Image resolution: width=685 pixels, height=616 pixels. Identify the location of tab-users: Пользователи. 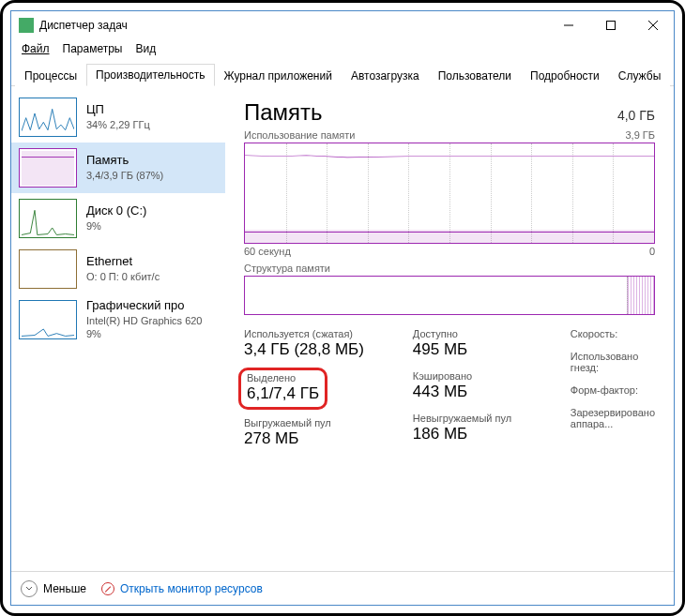
(475, 75).